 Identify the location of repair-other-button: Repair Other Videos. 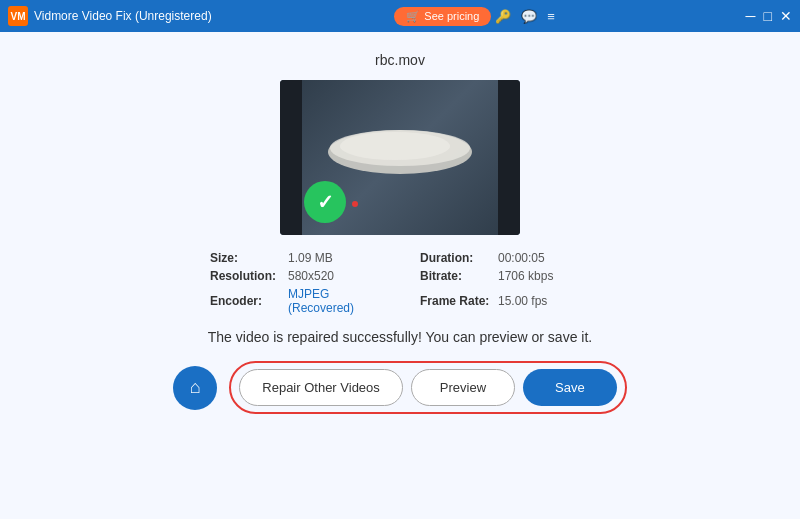
(321, 388).